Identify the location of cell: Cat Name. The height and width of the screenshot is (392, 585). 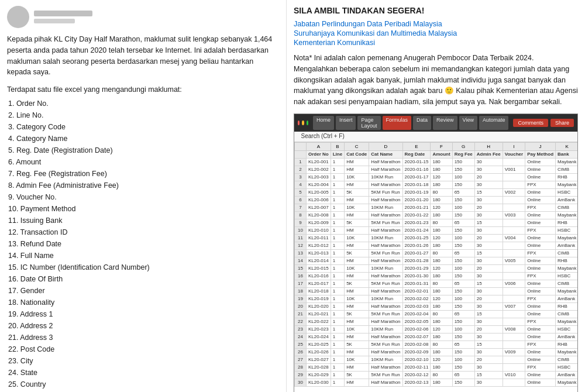
(386, 154).